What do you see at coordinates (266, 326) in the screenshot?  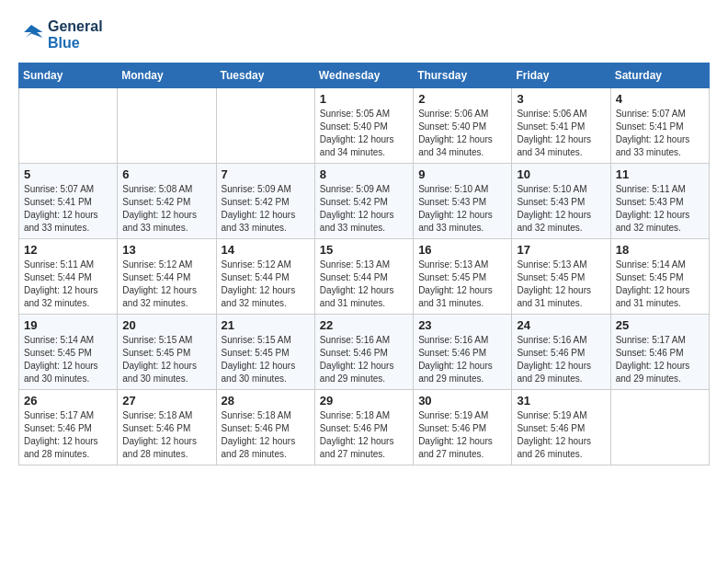 I see `day-number: 21` at bounding box center [266, 326].